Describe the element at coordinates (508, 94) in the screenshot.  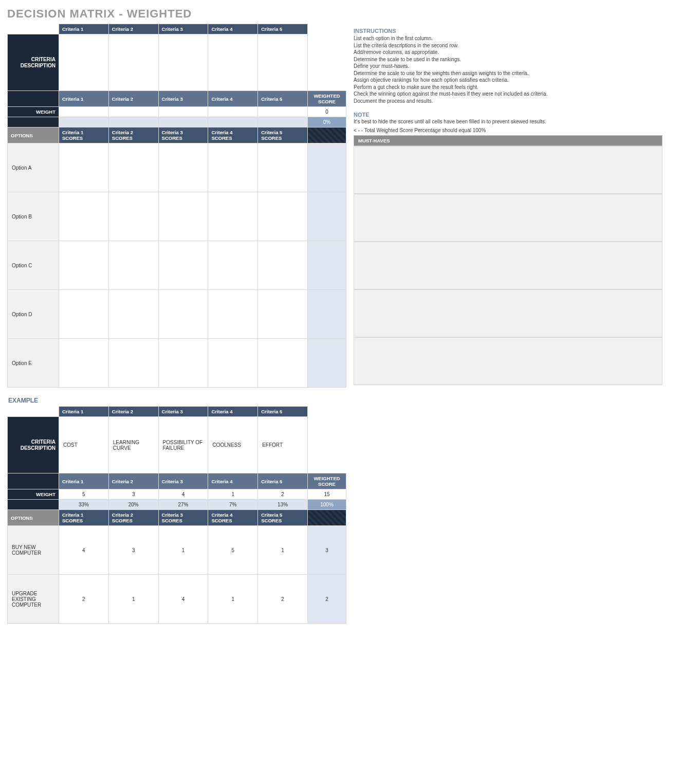
I see `instruction-line: Check the winning option against the mus…` at that location.